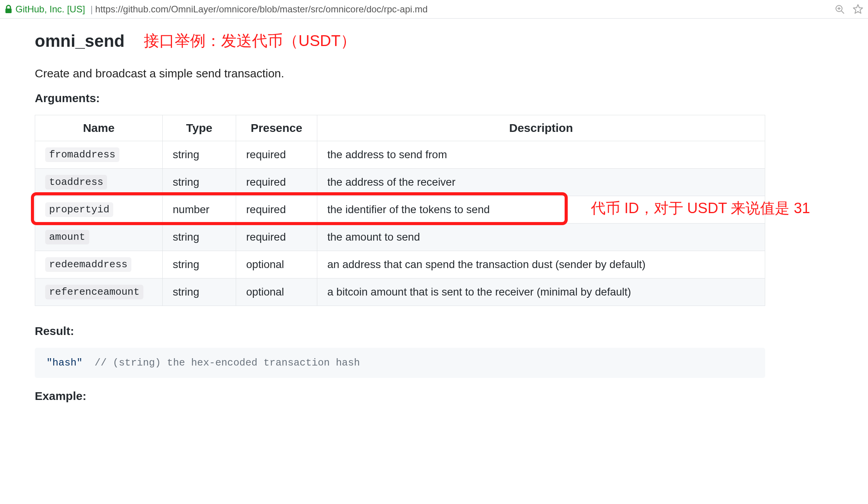 The height and width of the screenshot is (504, 868). What do you see at coordinates (50, 9) in the screenshot?
I see `site-identity-label: GitHub, Inc. [US]` at bounding box center [50, 9].